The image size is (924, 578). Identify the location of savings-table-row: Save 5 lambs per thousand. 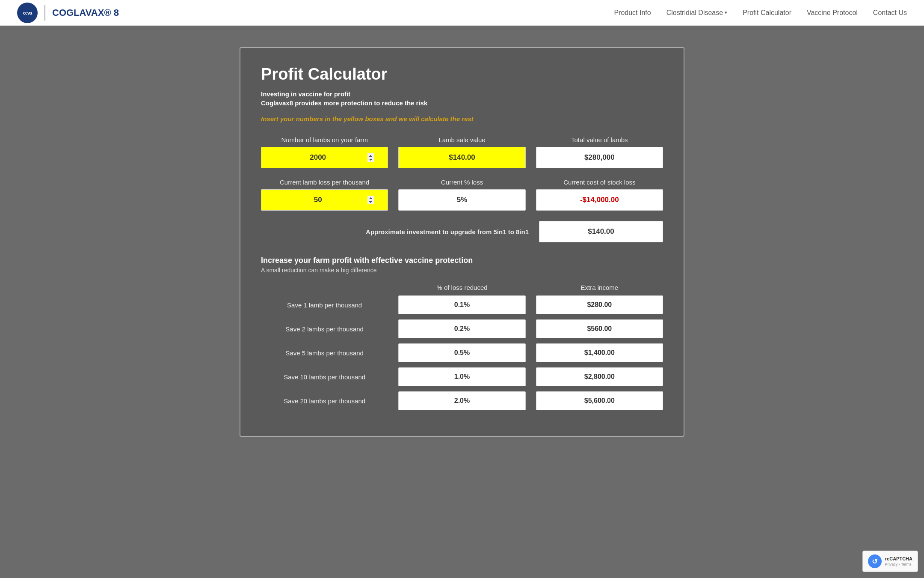
(462, 353).